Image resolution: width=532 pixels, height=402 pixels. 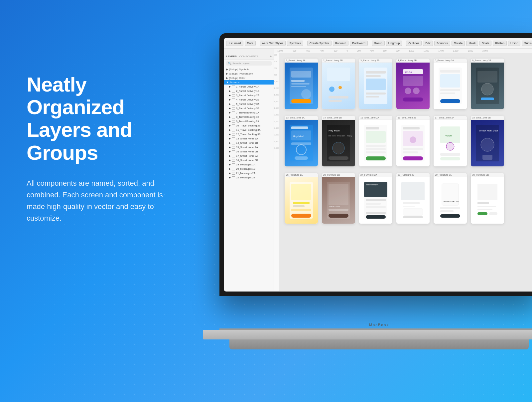 I want to click on screen-preview-home-3a: Voice, so click(x=450, y=143).